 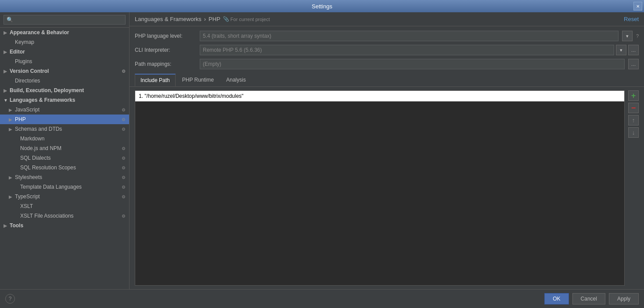 I want to click on sidebar-item-label: PHP, so click(x=20, y=119).